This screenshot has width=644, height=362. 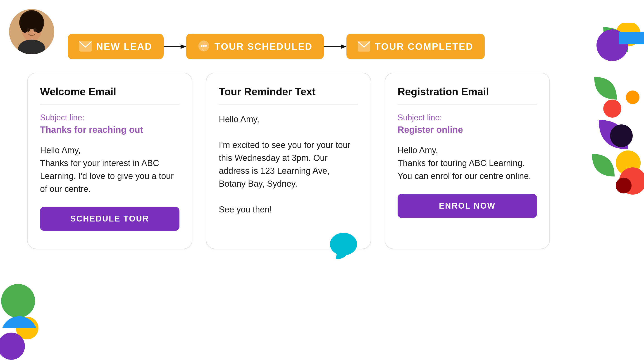 I want to click on chat-icon, so click(x=204, y=46).